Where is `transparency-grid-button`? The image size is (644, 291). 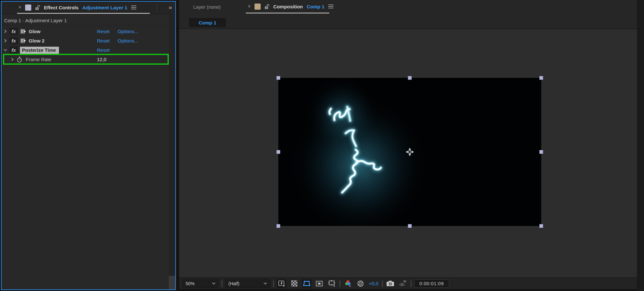
transparency-grid-button is located at coordinates (294, 284).